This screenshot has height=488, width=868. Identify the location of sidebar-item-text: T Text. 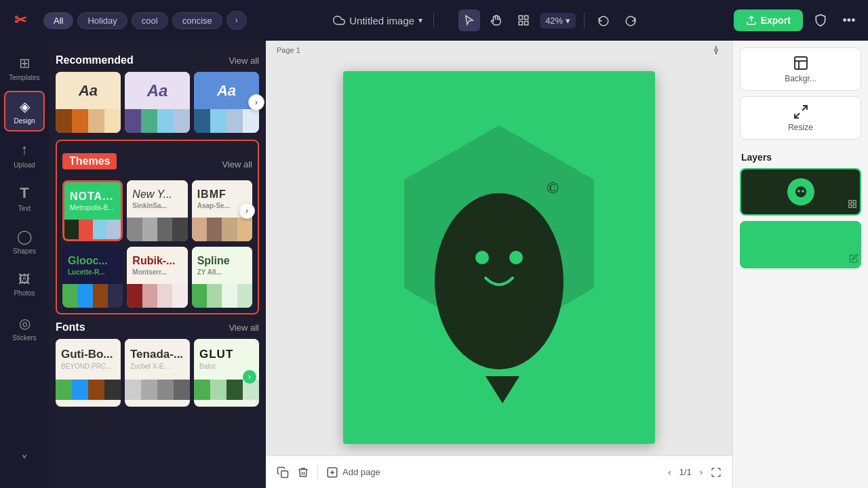
(24, 198).